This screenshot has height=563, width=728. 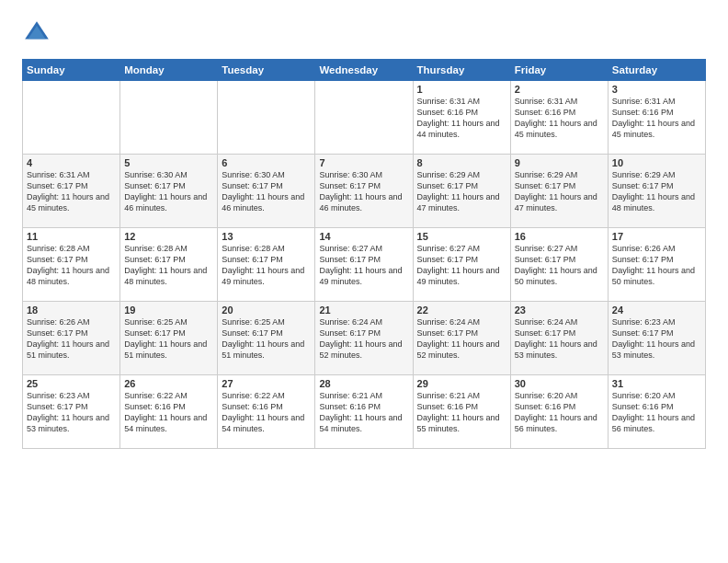 I want to click on week-row-1: 1Sunrise: 6:31 AMSunset: 6:16 PMDaylight…, so click(x=364, y=118).